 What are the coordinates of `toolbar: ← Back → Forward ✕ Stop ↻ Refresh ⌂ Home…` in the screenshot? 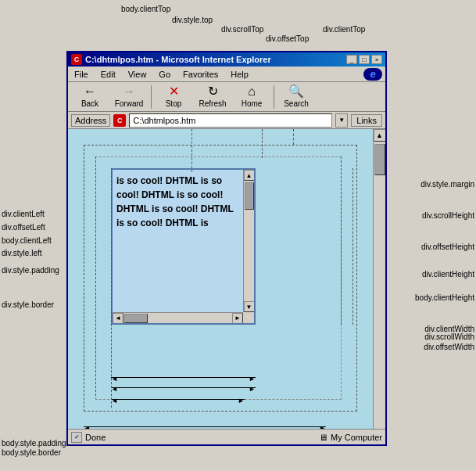 It's located at (227, 97).